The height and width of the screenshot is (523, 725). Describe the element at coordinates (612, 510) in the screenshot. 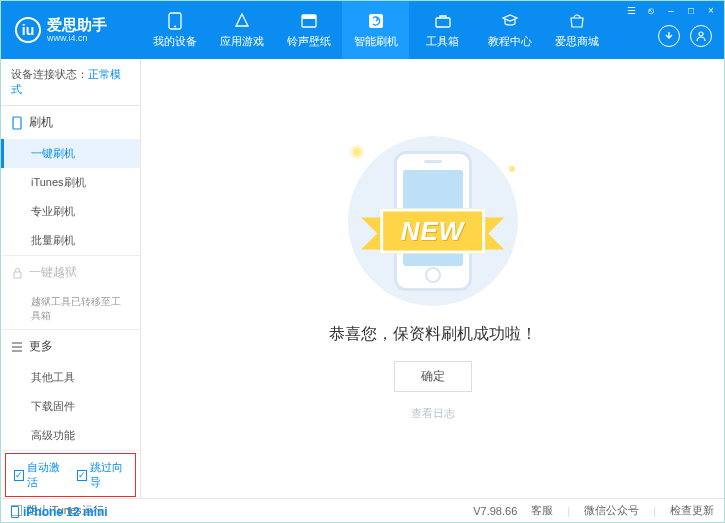

I see `wechat-link: 微信公众号` at that location.